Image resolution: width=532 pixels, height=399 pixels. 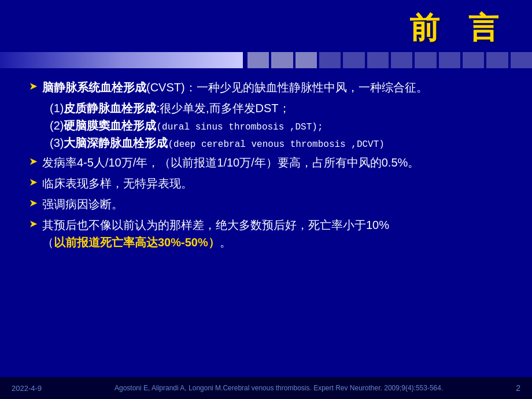 What do you see at coordinates (269, 87) in the screenshot?
I see `bullet-item-1: ➤ 脑静脉系统血栓形成(CVST)：一种少见的缺血性静脉性中风，一种综合征。` at bounding box center [269, 87].